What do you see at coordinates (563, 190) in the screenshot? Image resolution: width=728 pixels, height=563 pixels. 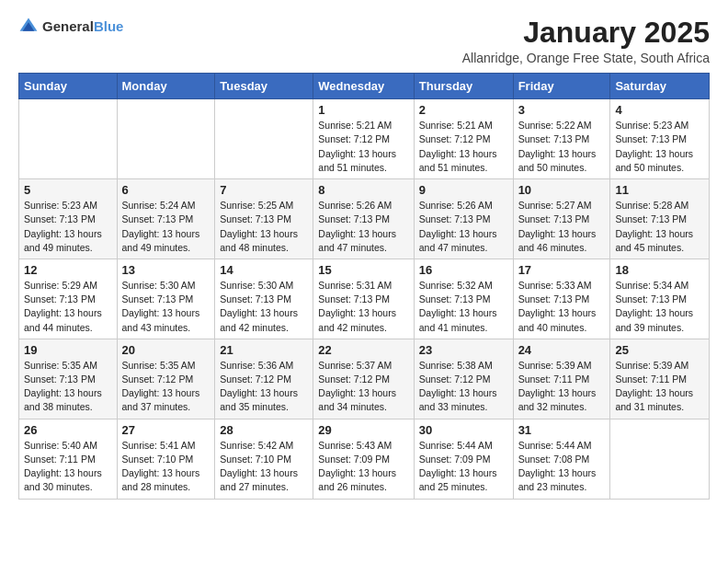 I see `day-number: 10` at bounding box center [563, 190].